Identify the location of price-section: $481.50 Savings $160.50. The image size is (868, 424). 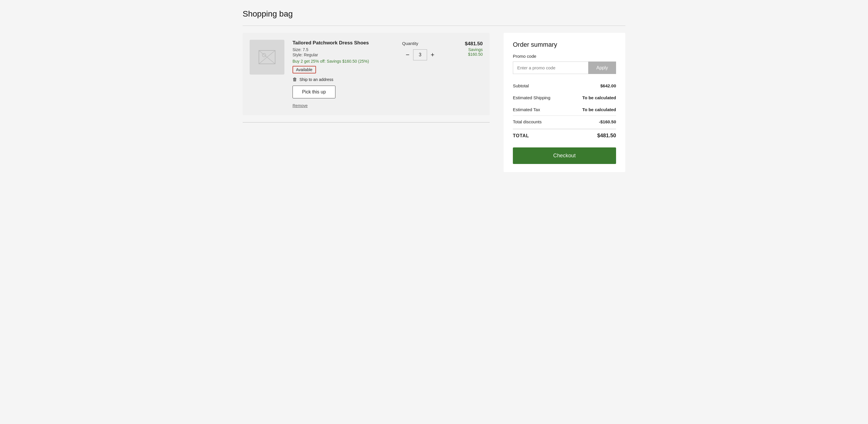
(467, 74).